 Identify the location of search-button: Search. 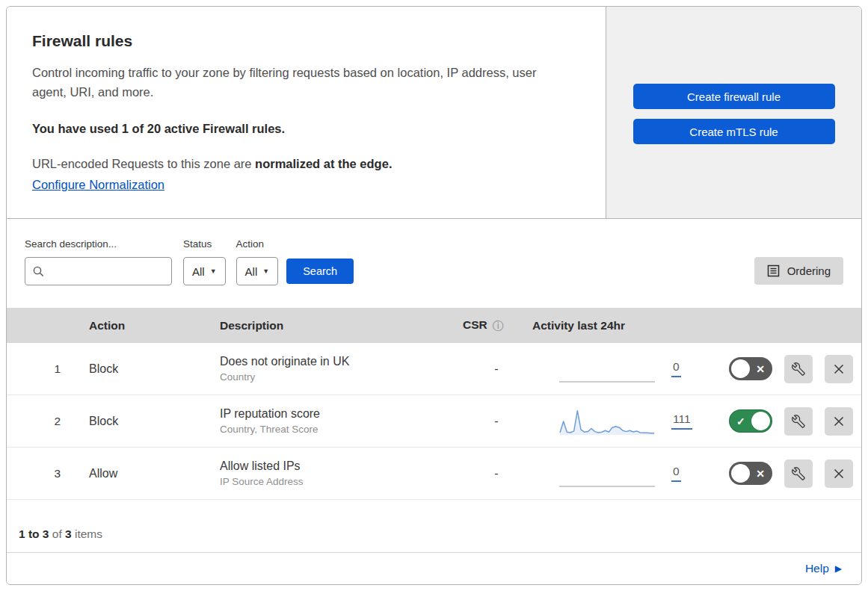
(320, 271).